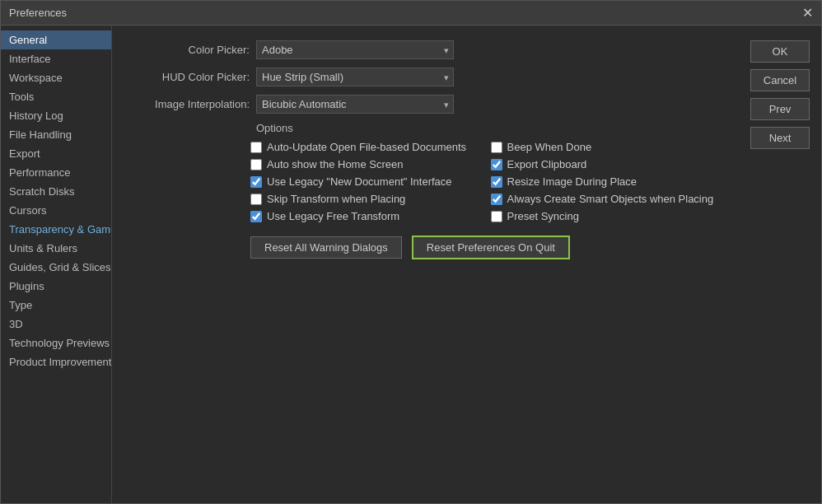 This screenshot has height=504, width=822. What do you see at coordinates (56, 211) in the screenshot?
I see `sidebar-item-cursors: Cursors` at bounding box center [56, 211].